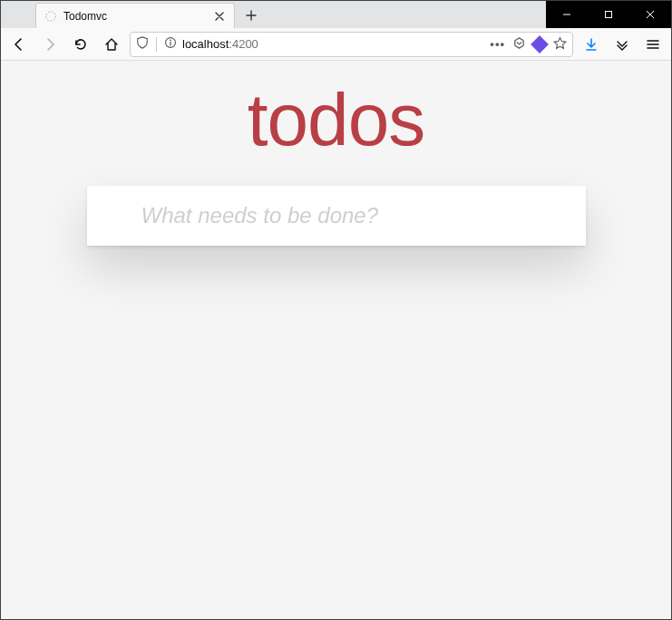 This screenshot has height=620, width=672. What do you see at coordinates (142, 44) in the screenshot?
I see `shield-icon` at bounding box center [142, 44].